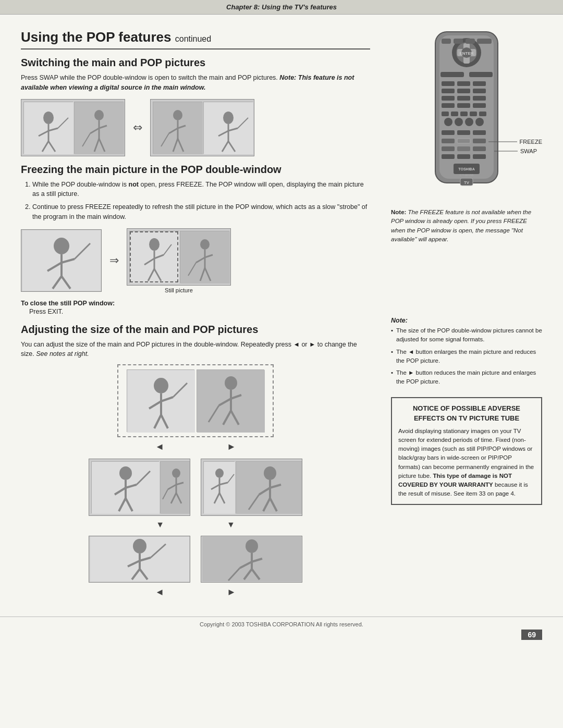 The width and height of the screenshot is (563, 728). Describe the element at coordinates (467, 182) in the screenshot. I see `svg-text: TV` at that location.